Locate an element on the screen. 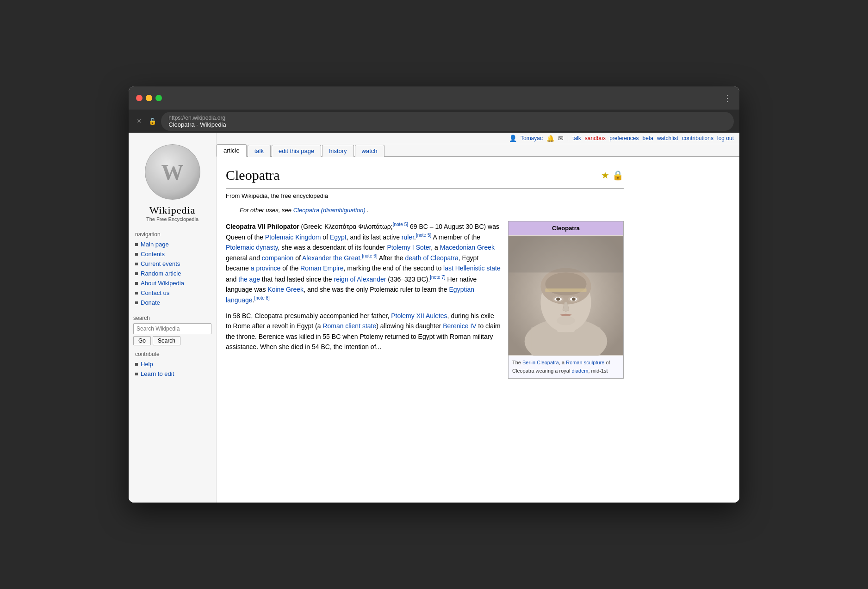  tab-close-button: × is located at coordinates (139, 121).